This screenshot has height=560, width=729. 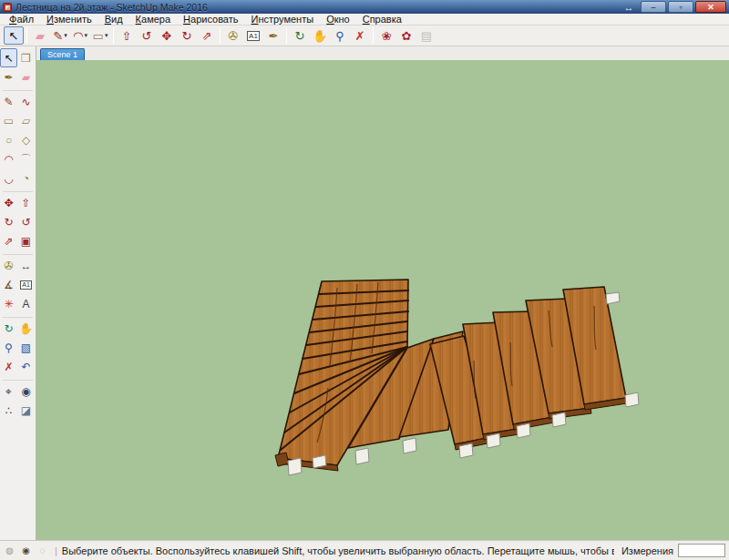 I want to click on arc-dropdown-arrow: ▾, so click(x=86, y=36).